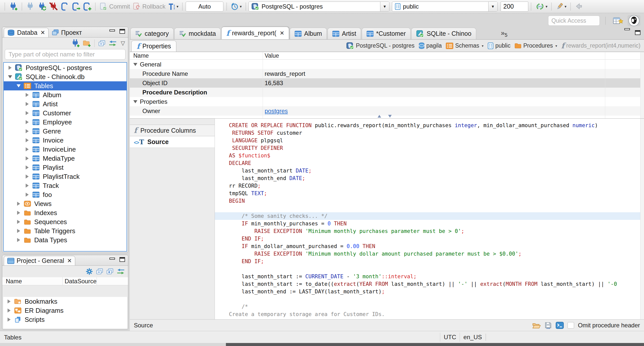 This screenshot has height=346, width=644. What do you see at coordinates (172, 142) in the screenshot?
I see `subtab-source: <>TSource` at bounding box center [172, 142].